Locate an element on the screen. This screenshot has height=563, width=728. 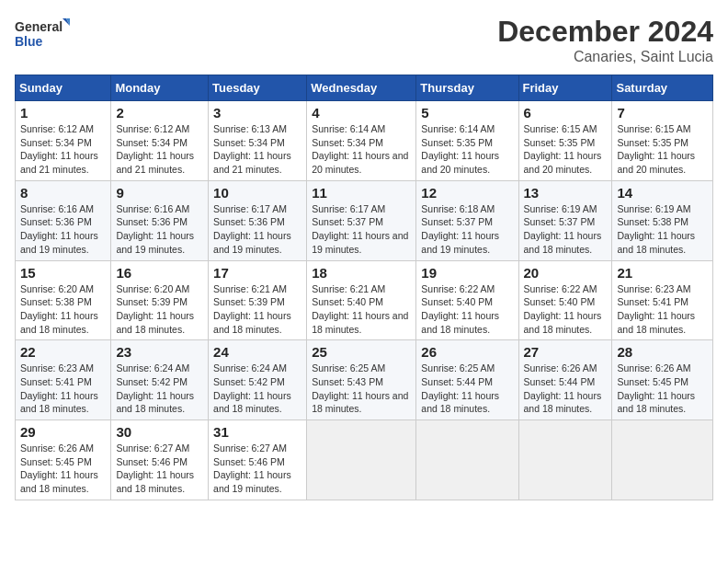
day-number: 20 is located at coordinates (566, 272).